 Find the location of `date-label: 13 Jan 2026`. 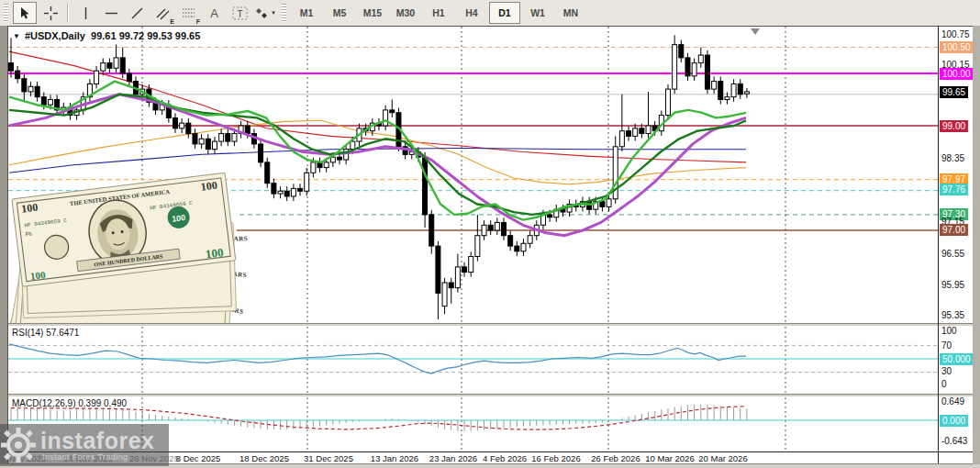

date-label: 13 Jan 2026 is located at coordinates (395, 459).